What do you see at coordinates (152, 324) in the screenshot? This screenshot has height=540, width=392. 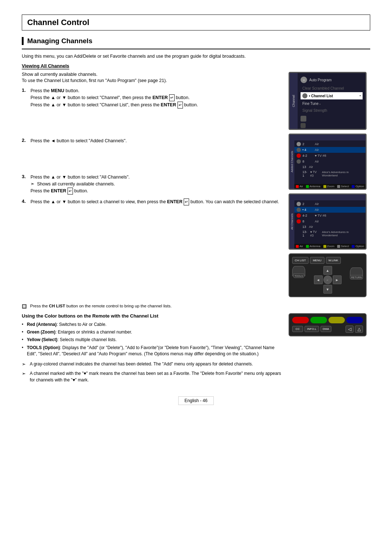 I see `bullet-red: Red (Antenna): Switches to Air or Cable.` at bounding box center [152, 324].